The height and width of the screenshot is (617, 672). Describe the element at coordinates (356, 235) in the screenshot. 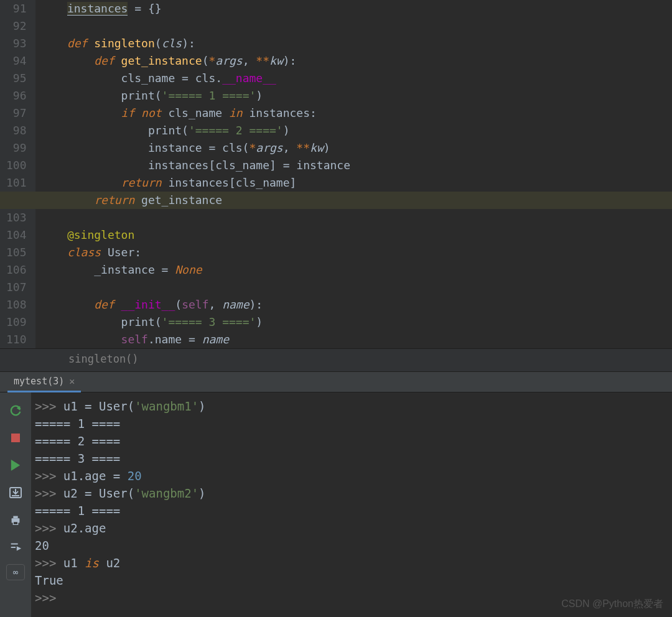

I see `code-line: @singleton` at that location.